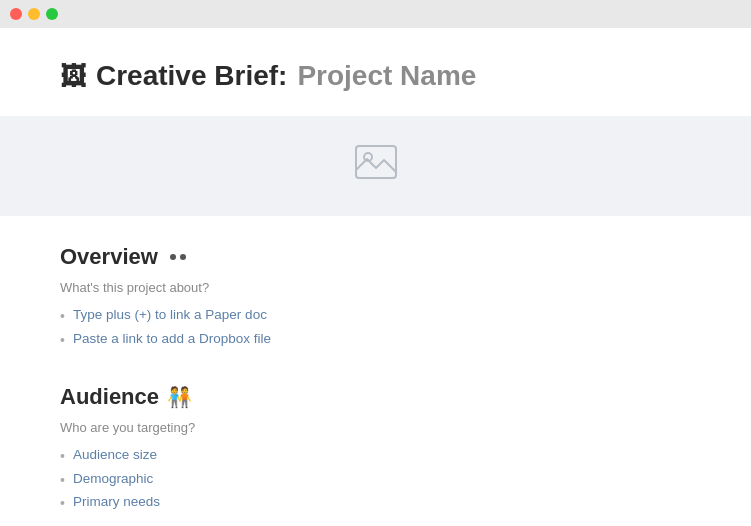 The height and width of the screenshot is (526, 751). What do you see at coordinates (116, 502) in the screenshot?
I see `audience-item-3-text: Primary needs` at bounding box center [116, 502].